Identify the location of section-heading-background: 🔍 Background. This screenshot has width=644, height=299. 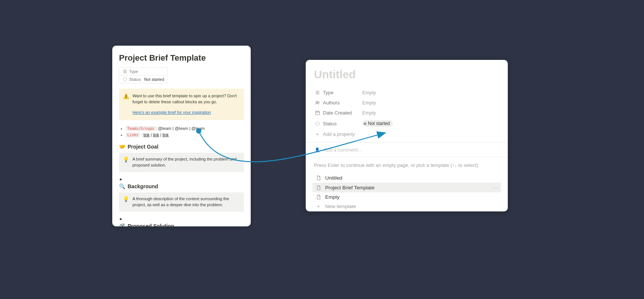
(181, 186).